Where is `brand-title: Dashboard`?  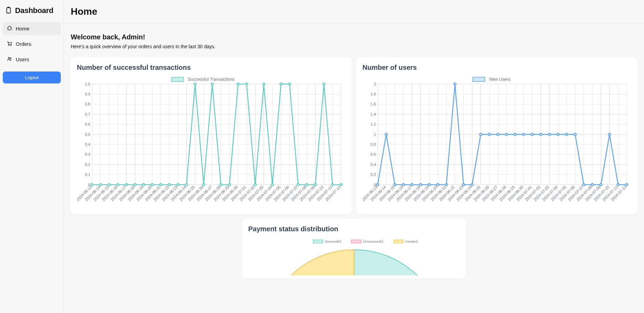 brand-title: Dashboard is located at coordinates (34, 11).